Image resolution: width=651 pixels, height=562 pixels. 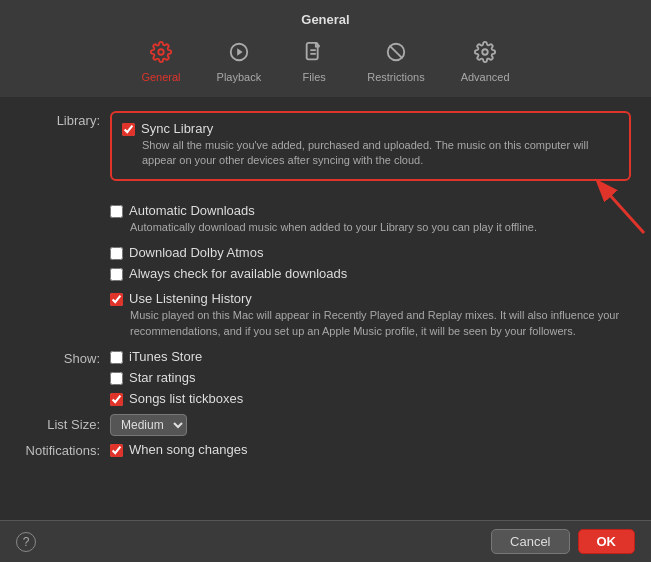 I want to click on sync-library-highlight: Sync Library Show all the music you've a…, so click(x=370, y=146).